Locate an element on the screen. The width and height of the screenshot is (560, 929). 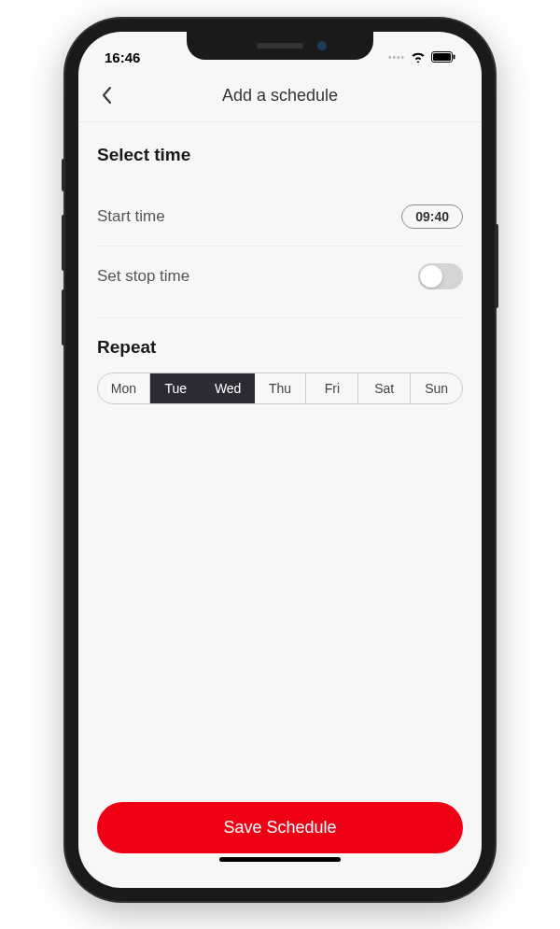
repeat-heading: Repeat is located at coordinates (280, 347).